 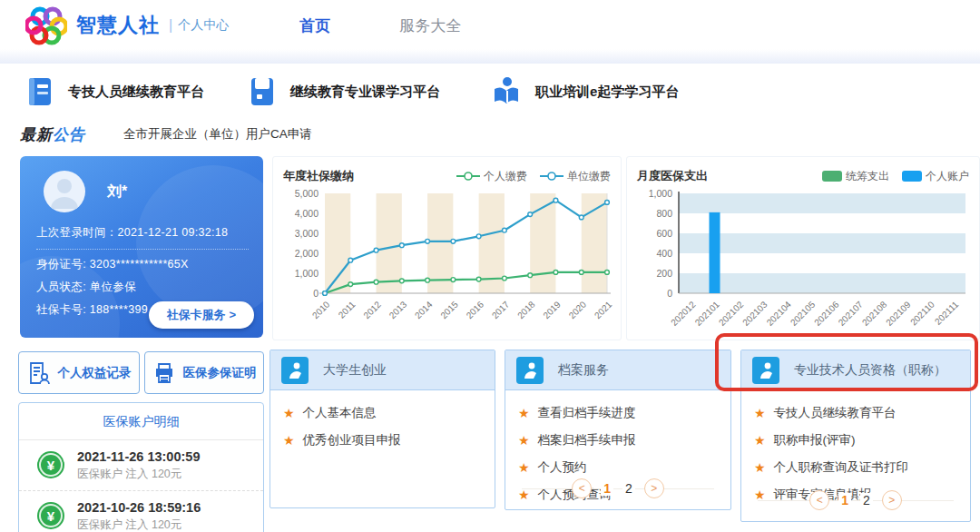 I want to click on svg-text: 2011, so click(x=347, y=309).